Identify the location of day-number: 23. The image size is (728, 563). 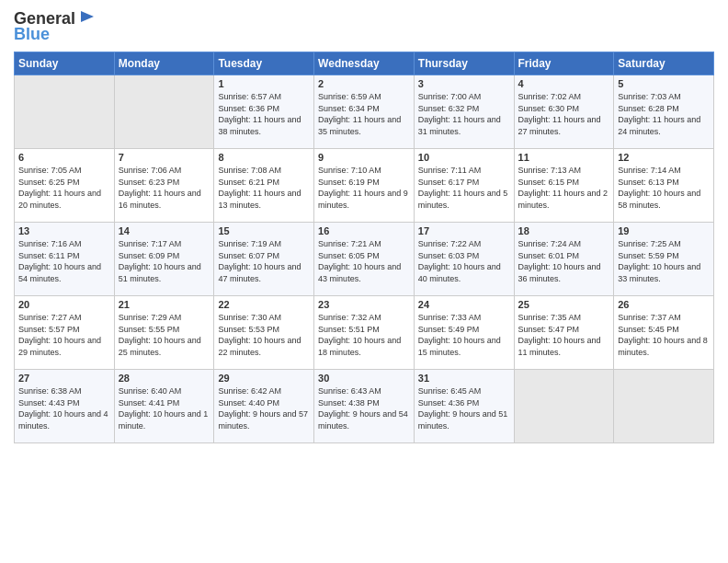
(364, 304).